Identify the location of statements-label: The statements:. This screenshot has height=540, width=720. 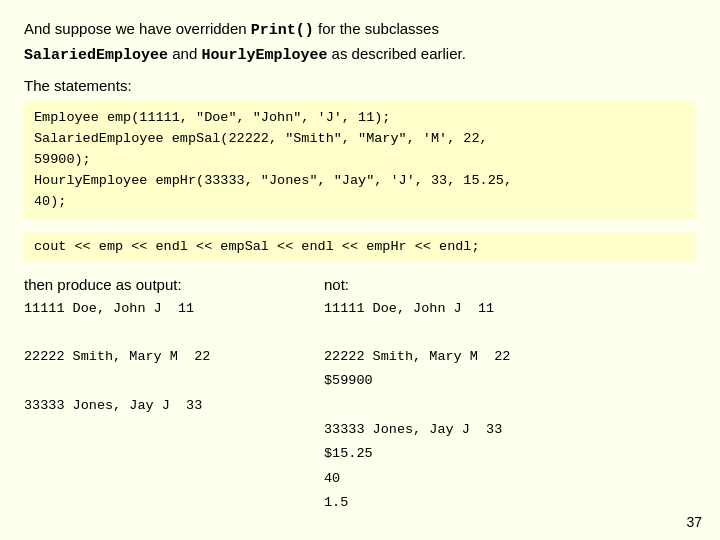
(360, 86).